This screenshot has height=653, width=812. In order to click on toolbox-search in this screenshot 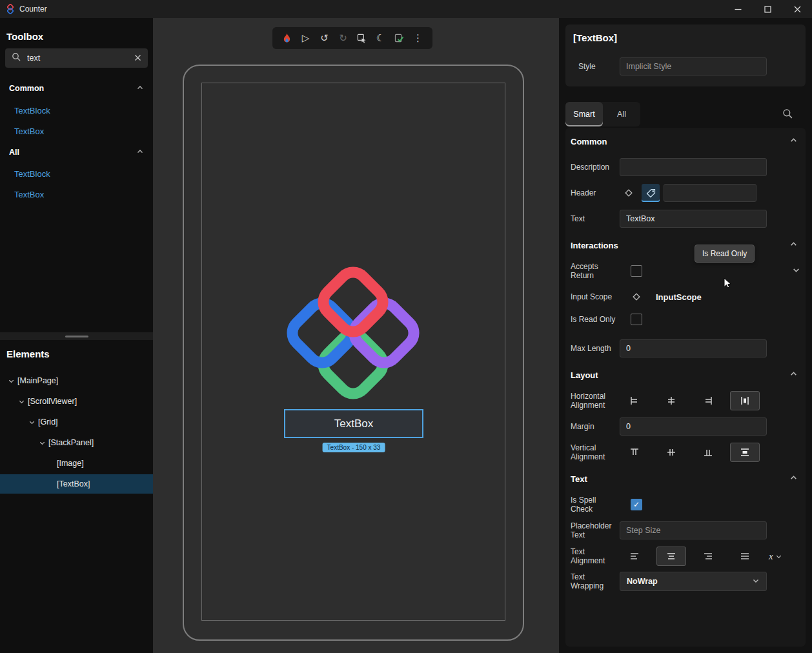, I will do `click(76, 58)`.